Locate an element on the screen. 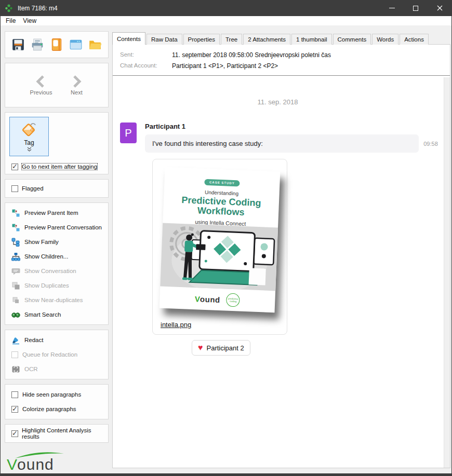 This screenshot has width=452, height=476. image-icon is located at coordinates (76, 45).